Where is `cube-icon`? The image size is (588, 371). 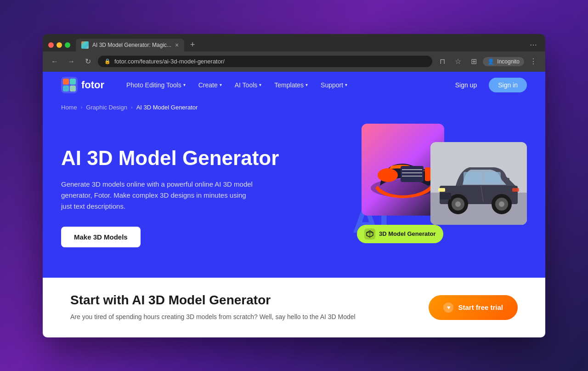 cube-icon is located at coordinates (370, 234).